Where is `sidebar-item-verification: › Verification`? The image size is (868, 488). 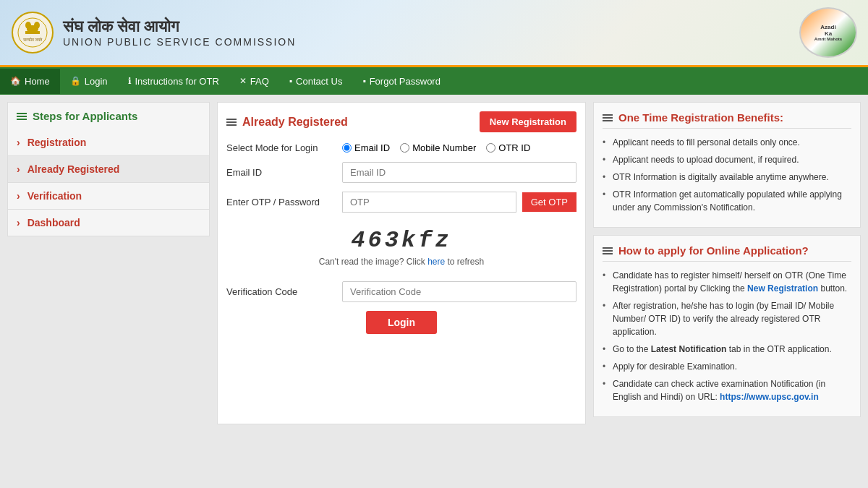
sidebar-item-verification: › Verification is located at coordinates (109, 197).